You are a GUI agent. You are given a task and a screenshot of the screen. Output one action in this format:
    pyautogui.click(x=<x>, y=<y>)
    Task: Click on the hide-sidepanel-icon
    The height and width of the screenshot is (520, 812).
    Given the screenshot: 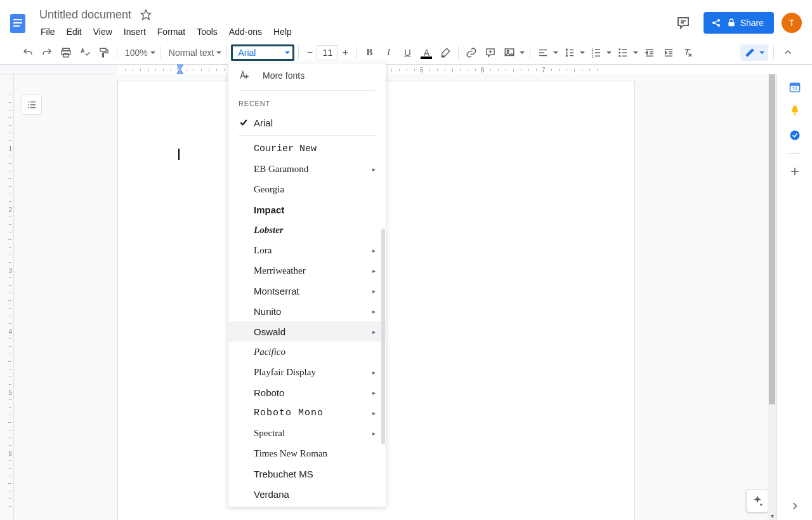 What is the action you would take?
    pyautogui.click(x=795, y=506)
    